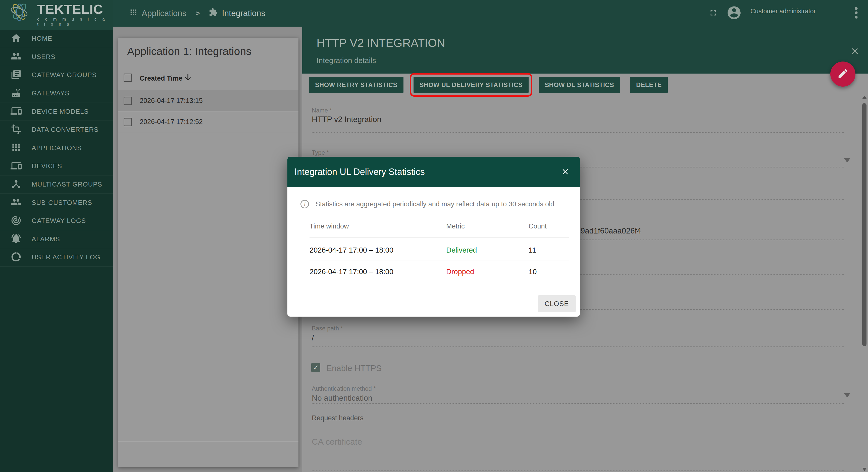  I want to click on breadcrumb: Applications > Integrations, so click(197, 13).